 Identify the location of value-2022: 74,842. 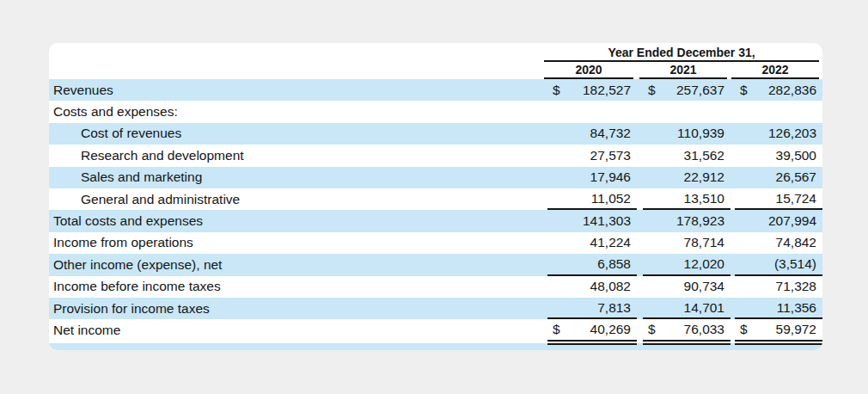
(799, 243).